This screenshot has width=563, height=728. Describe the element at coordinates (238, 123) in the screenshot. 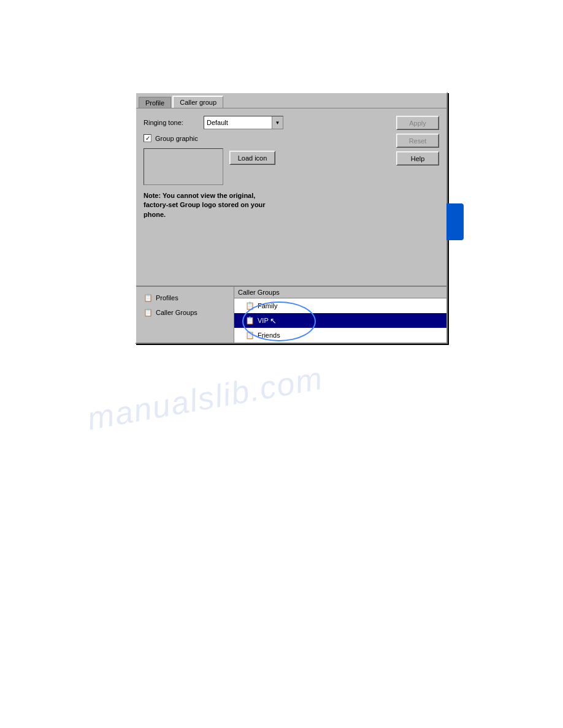

I see `ringing-tone-value: Default` at that location.